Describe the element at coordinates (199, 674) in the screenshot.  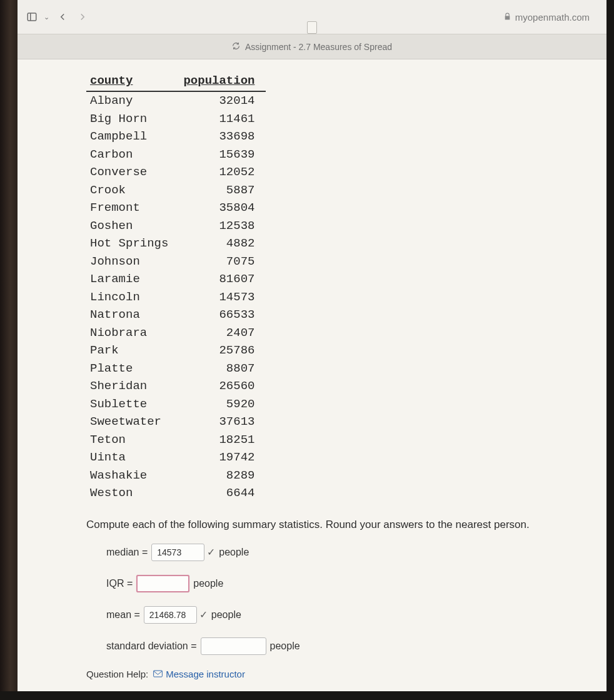
I see `message-instructor-link: Message instructor` at that location.